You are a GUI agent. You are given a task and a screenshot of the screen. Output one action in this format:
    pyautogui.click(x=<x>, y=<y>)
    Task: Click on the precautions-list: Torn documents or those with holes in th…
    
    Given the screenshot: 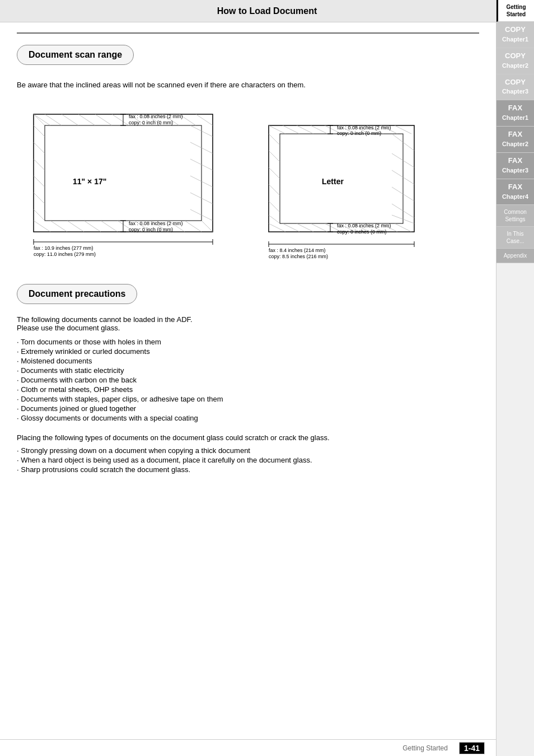 What is the action you would take?
    pyautogui.click(x=248, y=380)
    